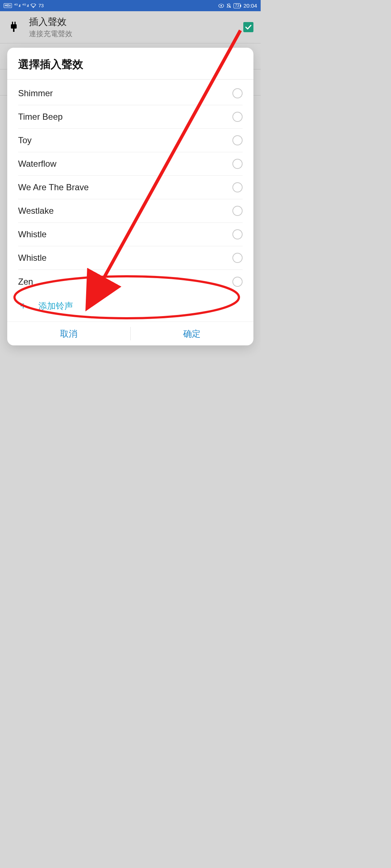  What do you see at coordinates (130, 64) in the screenshot?
I see `dialog-title: 選擇插入聲效` at bounding box center [130, 64].